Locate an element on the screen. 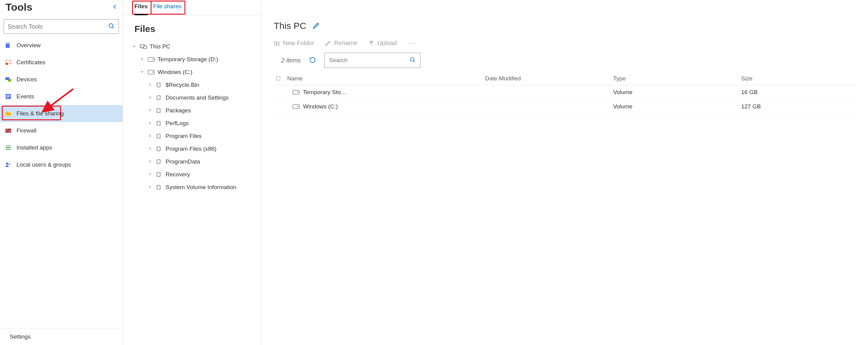 This screenshot has height=345, width=868. rename-button: Rename is located at coordinates (341, 43).